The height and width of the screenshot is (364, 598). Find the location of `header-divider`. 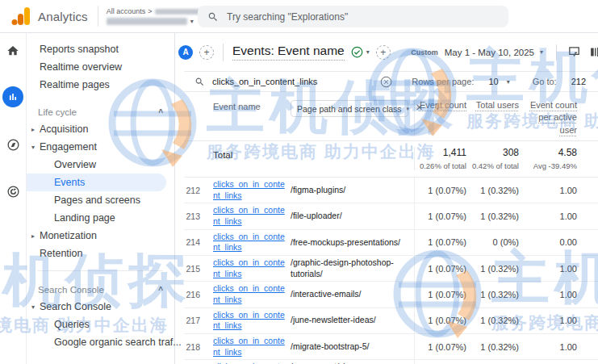

header-divider is located at coordinates (557, 52).